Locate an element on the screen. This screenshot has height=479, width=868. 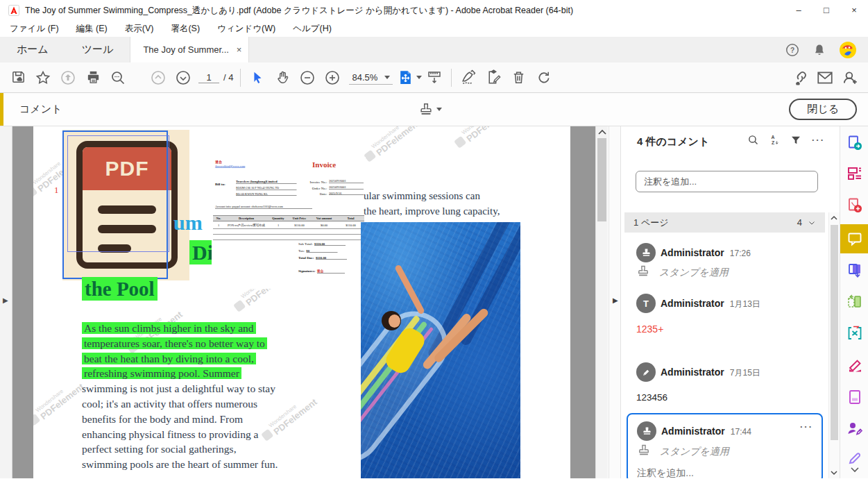
stamp-tool-button is located at coordinates (430, 110).